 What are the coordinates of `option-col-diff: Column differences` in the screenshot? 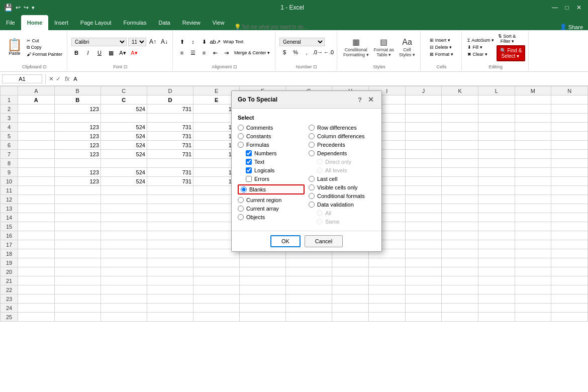 It's located at (342, 136).